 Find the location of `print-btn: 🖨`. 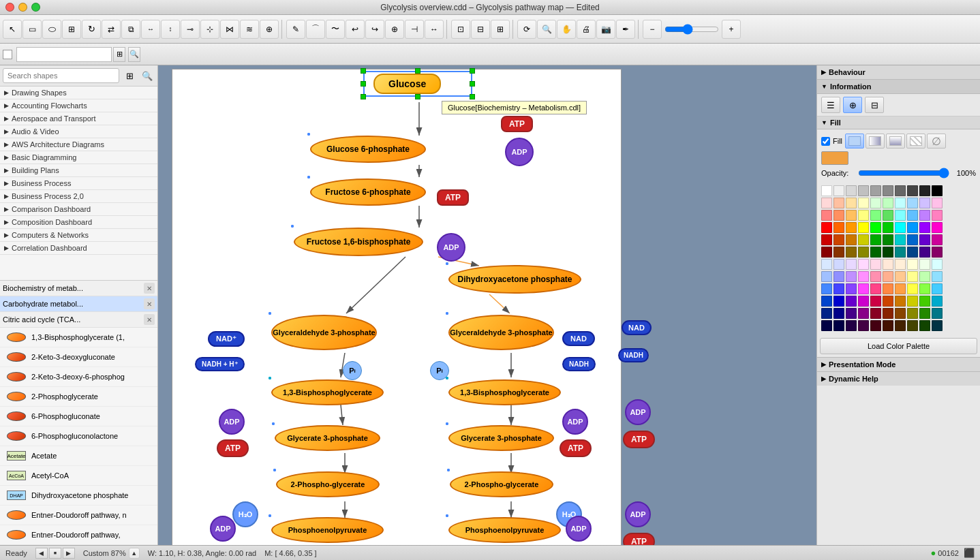

print-btn: 🖨 is located at coordinates (586, 29).